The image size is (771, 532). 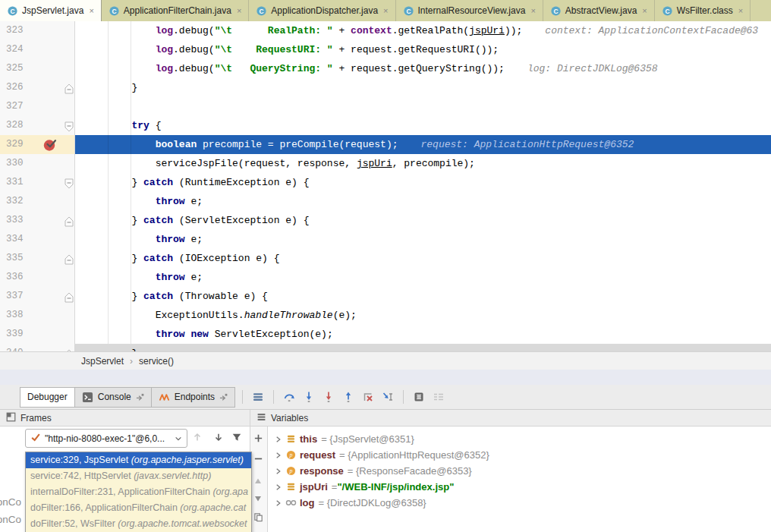 I want to click on variable-row: log= {DirectJDKLog@6358}, so click(x=520, y=502).